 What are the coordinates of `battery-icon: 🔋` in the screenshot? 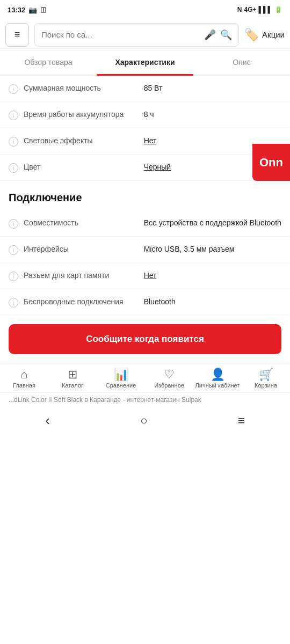 It's located at (278, 10).